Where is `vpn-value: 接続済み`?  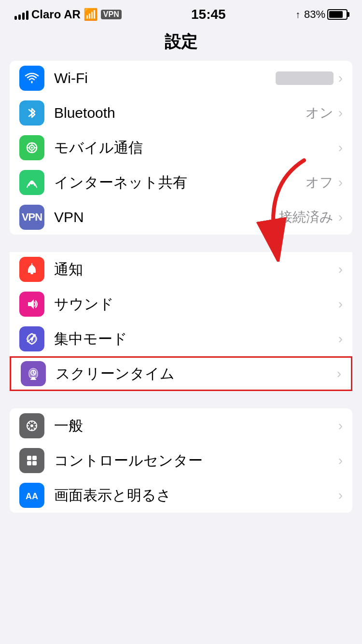
vpn-value: 接続済み is located at coordinates (306, 217).